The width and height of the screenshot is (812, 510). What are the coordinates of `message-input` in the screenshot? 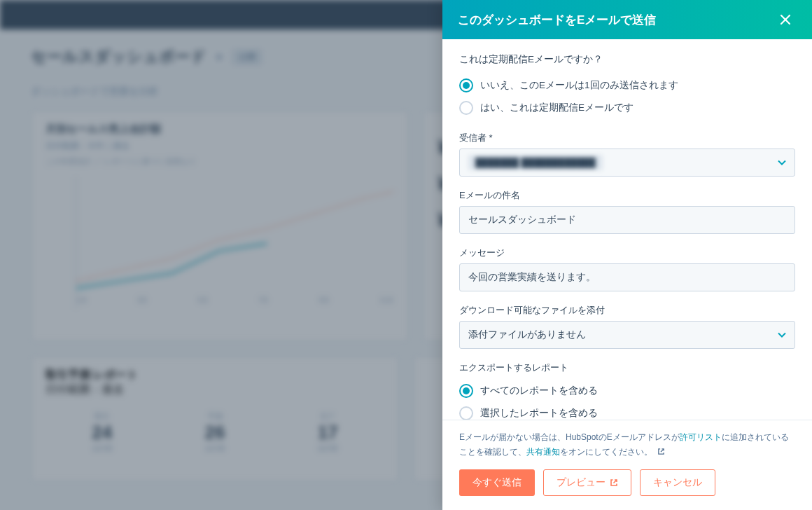 It's located at (627, 277).